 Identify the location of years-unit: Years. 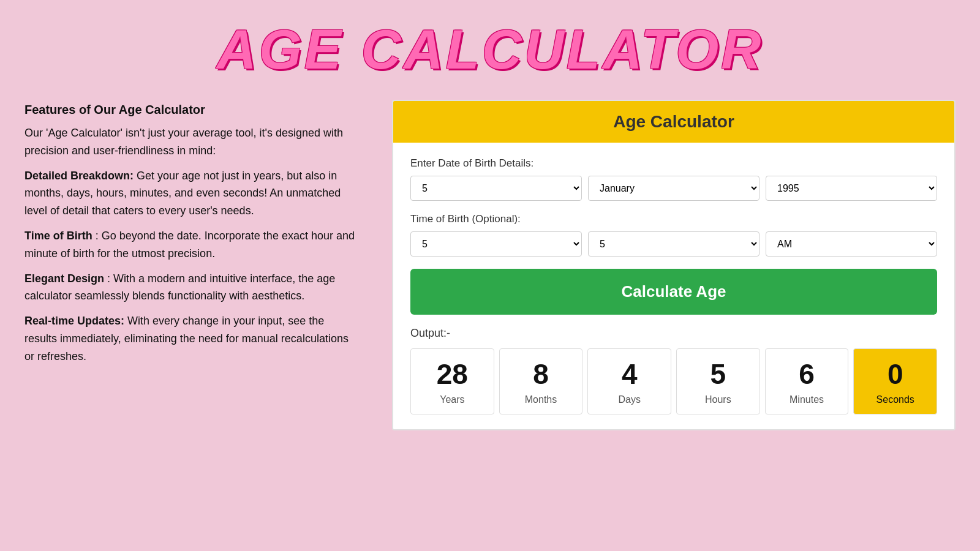
(452, 399).